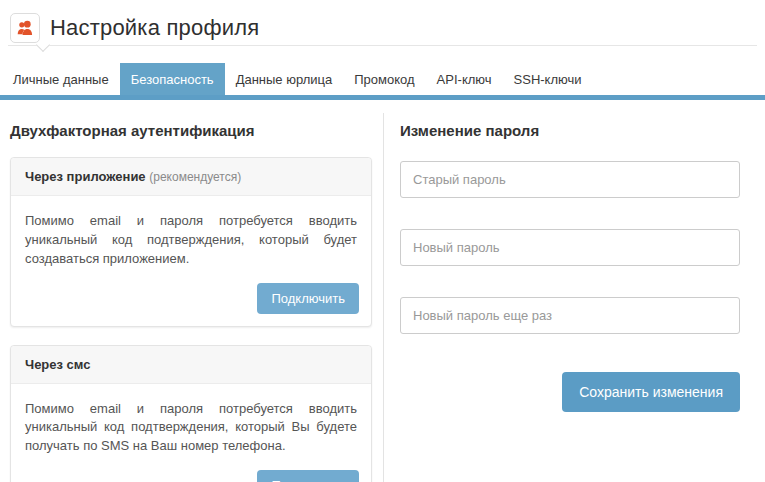  What do you see at coordinates (191, 177) in the screenshot?
I see `two-factor-app-card-header: Через приложение (рекомендуется)` at bounding box center [191, 177].